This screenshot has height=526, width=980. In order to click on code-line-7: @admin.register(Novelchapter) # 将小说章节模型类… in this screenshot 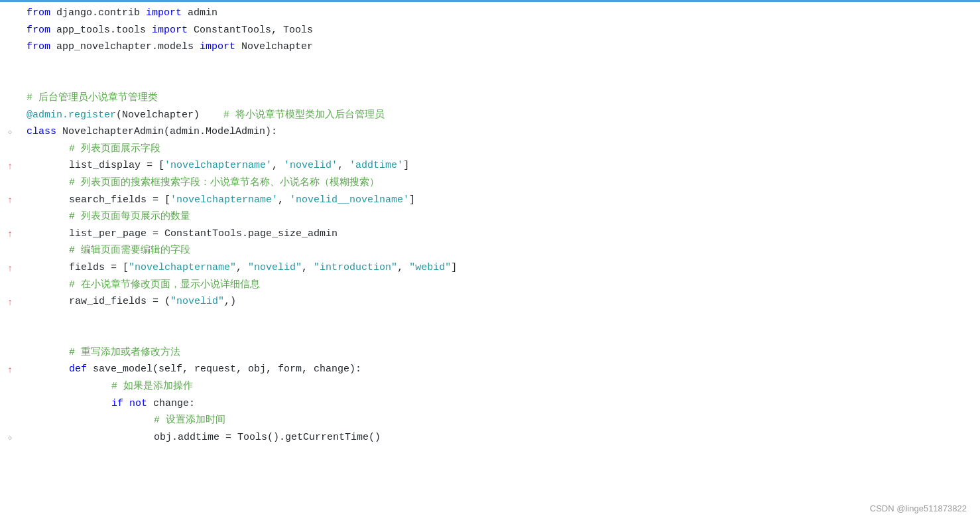, I will do `click(503, 116)`.